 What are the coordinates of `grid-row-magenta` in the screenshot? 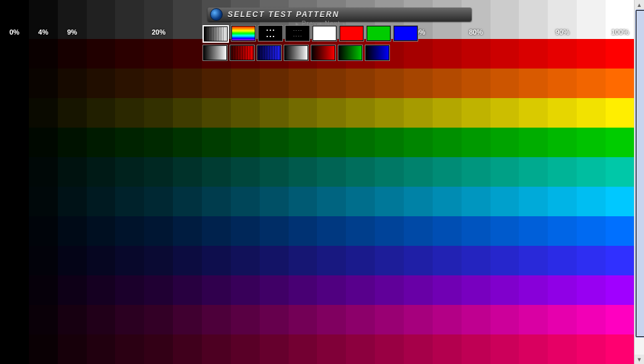 It's located at (317, 319).